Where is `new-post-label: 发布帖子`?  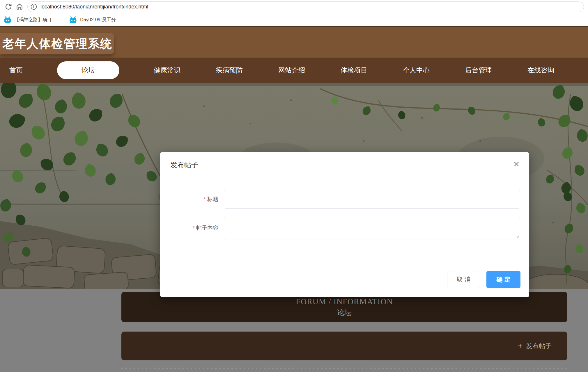
new-post-label: 发布帖子 is located at coordinates (539, 346).